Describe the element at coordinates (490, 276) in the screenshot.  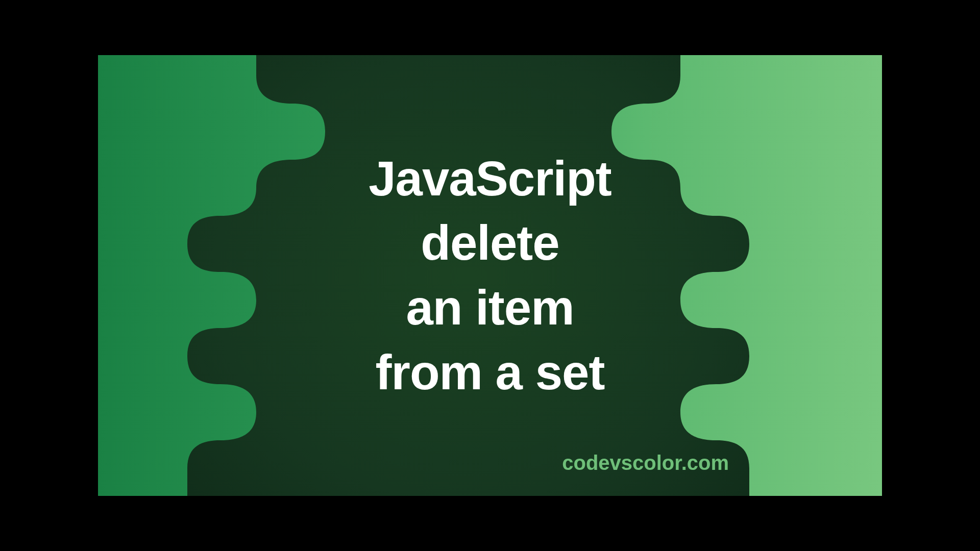
I see `hero-title: JavaScript delete an item from a set` at that location.